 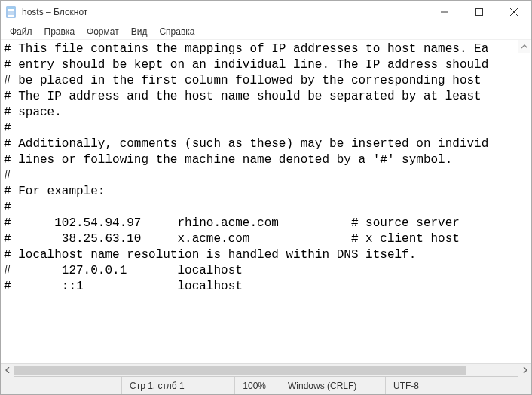 What do you see at coordinates (266, 369) in the screenshot?
I see `horizontal-scrollbar` at bounding box center [266, 369].